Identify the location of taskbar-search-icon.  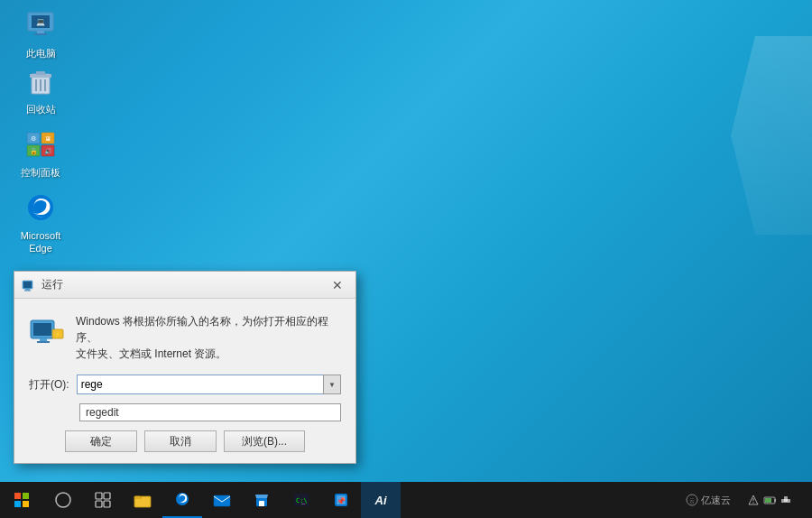
(63, 500).